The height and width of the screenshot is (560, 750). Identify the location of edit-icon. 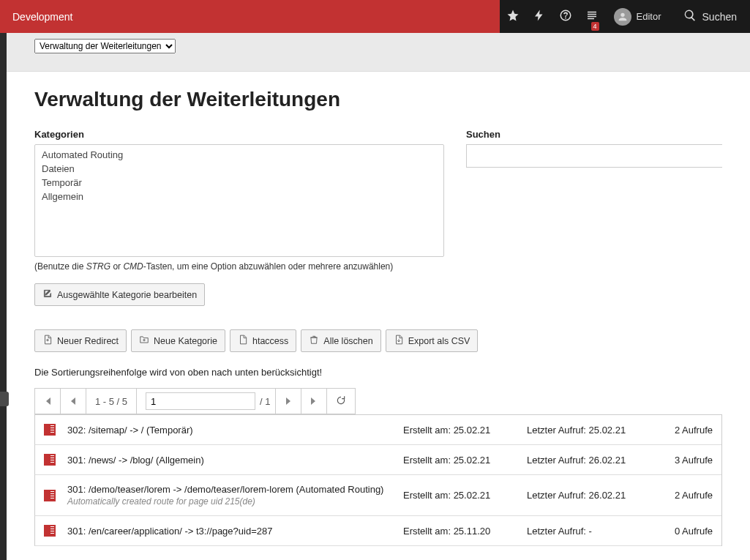
(48, 294).